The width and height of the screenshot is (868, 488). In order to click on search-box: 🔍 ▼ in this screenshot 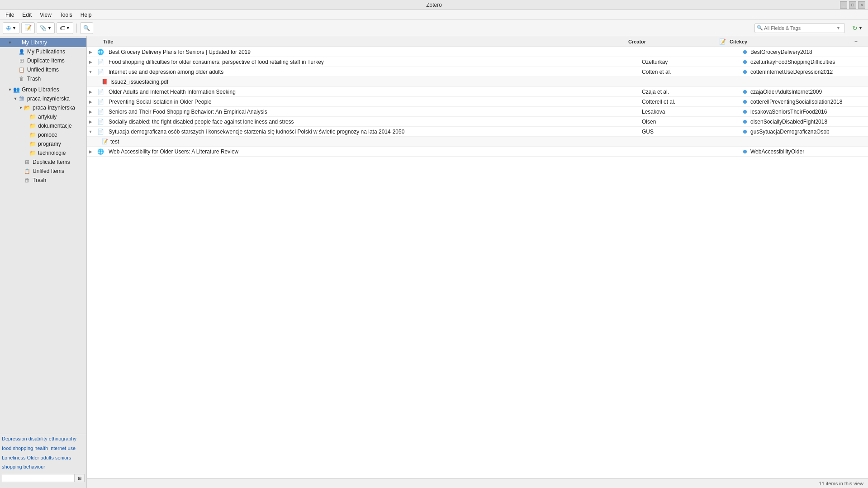, I will do `click(800, 28)`.